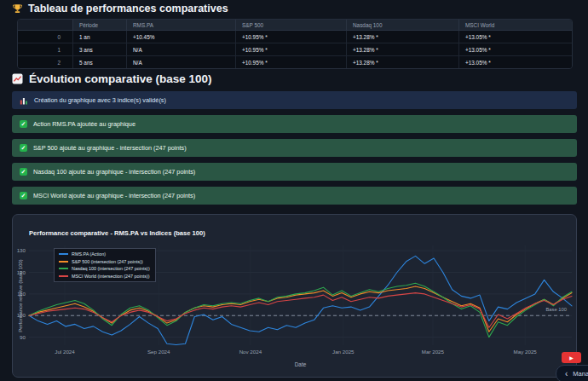 This screenshot has width=588, height=381. Describe the element at coordinates (24, 101) in the screenshot. I see `bar-chart-icon` at that location.